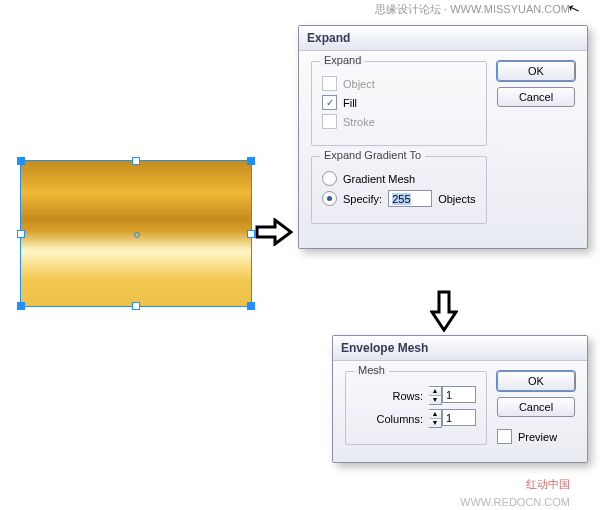 Image resolution: width=600 pixels, height=510 pixels. I want to click on checkbox-stroke: Stroke, so click(399, 122).